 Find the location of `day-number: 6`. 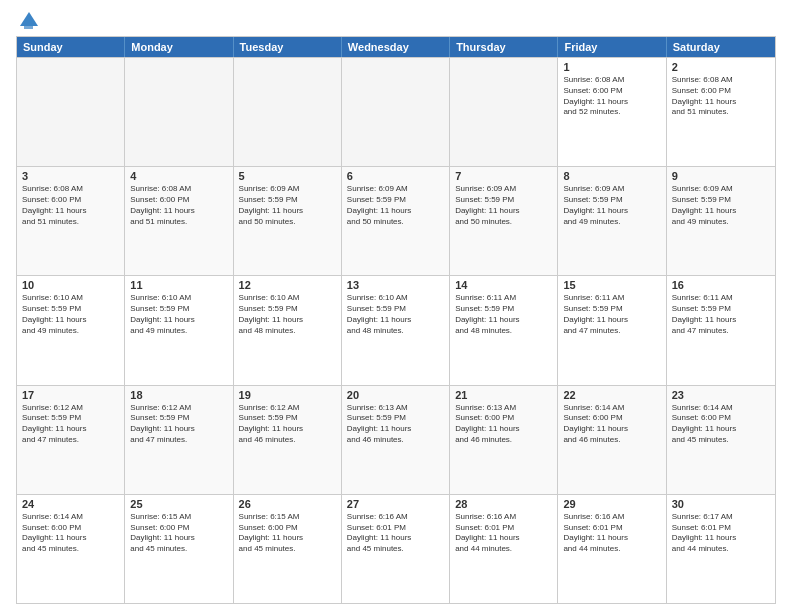

day-number: 6 is located at coordinates (396, 176).